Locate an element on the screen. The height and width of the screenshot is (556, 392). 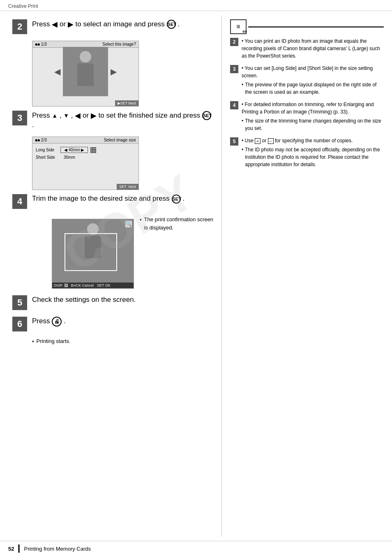
screen2-footer: ▶SET Next is located at coordinates (127, 103).